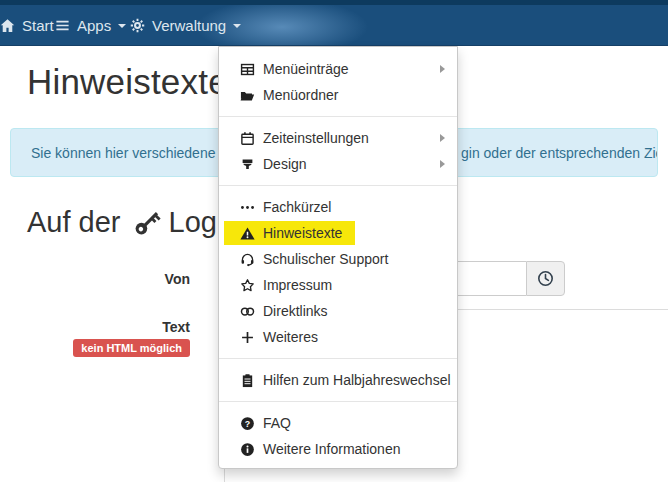  Describe the element at coordinates (345, 380) in the screenshot. I see `menu-item-content: Hilfen zum Halbjahreswechsel` at that location.